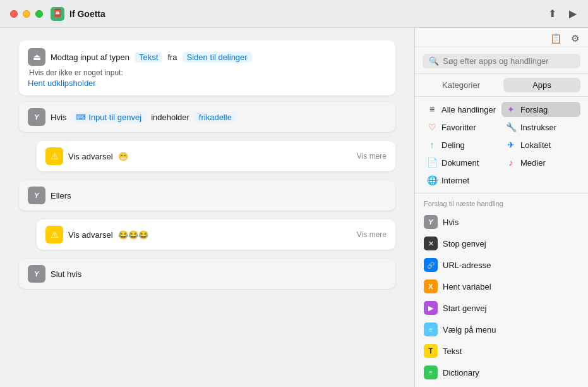  What do you see at coordinates (431, 351) in the screenshot?
I see `sugg-tekst-icon: T` at bounding box center [431, 351].